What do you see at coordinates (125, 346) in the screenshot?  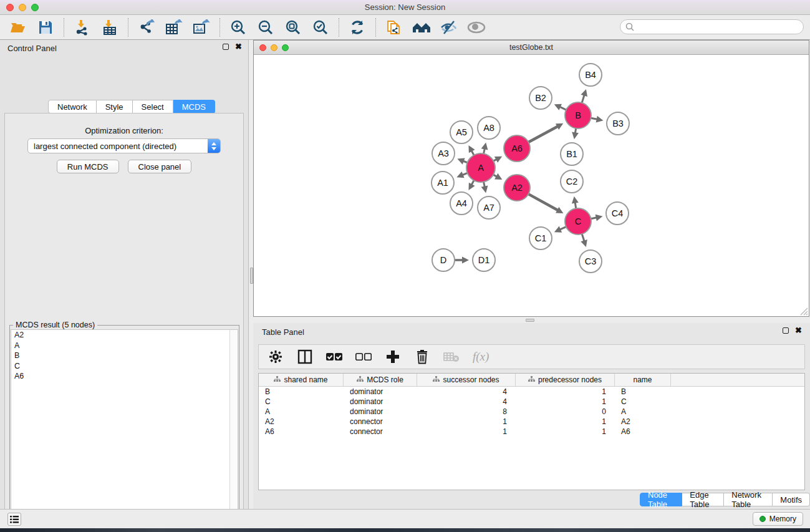 I see `result-list-item: A` at bounding box center [125, 346].